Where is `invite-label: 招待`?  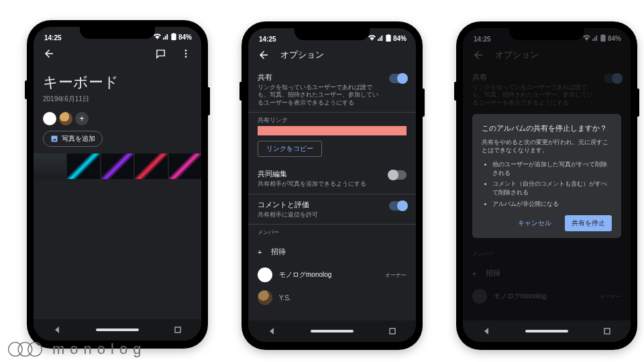 invite-label: 招待 is located at coordinates (278, 252).